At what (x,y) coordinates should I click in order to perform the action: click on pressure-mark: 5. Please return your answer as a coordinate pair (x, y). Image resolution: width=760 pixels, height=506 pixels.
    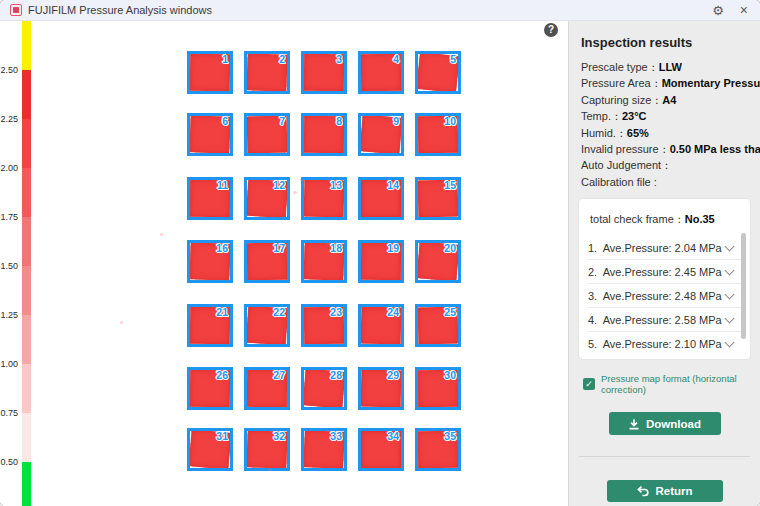
    Looking at the image, I should click on (438, 72).